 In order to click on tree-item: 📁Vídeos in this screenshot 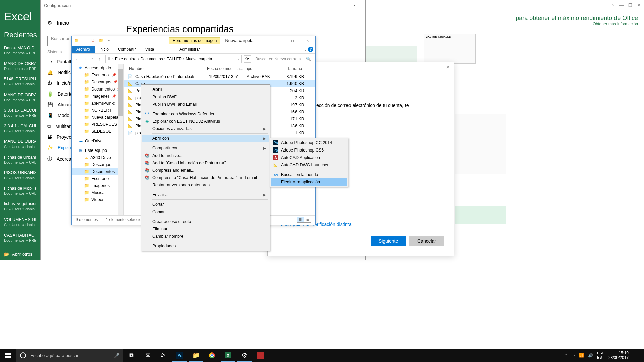, I will do `click(98, 200)`.